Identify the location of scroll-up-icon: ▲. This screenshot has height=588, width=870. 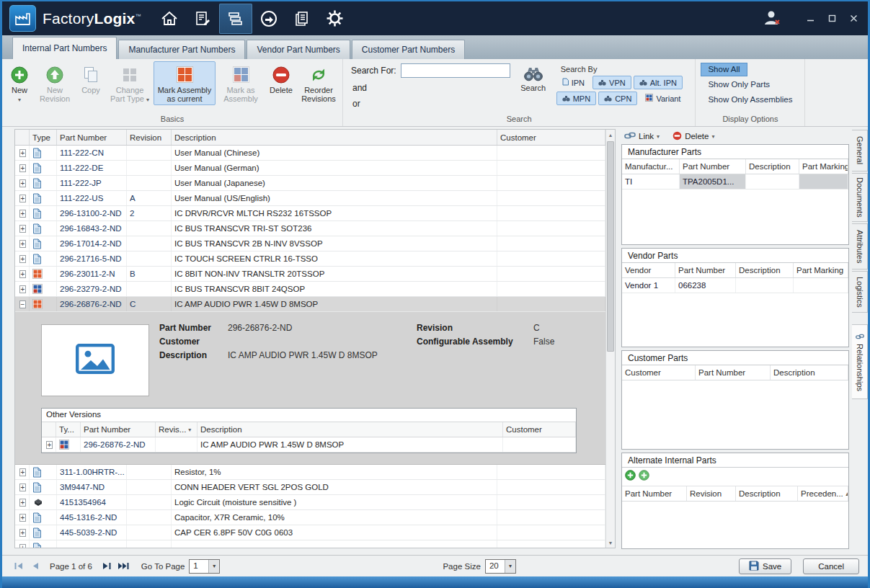
(611, 135).